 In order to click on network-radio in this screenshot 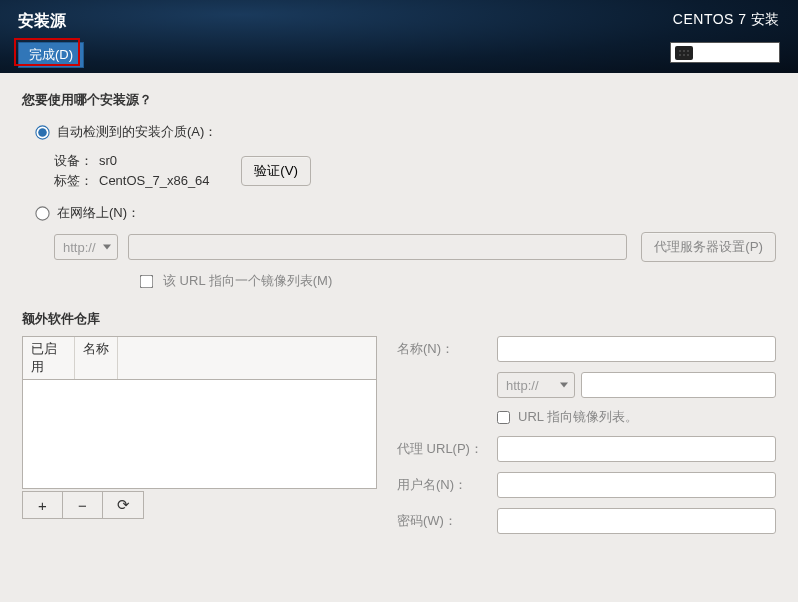, I will do `click(42, 213)`.